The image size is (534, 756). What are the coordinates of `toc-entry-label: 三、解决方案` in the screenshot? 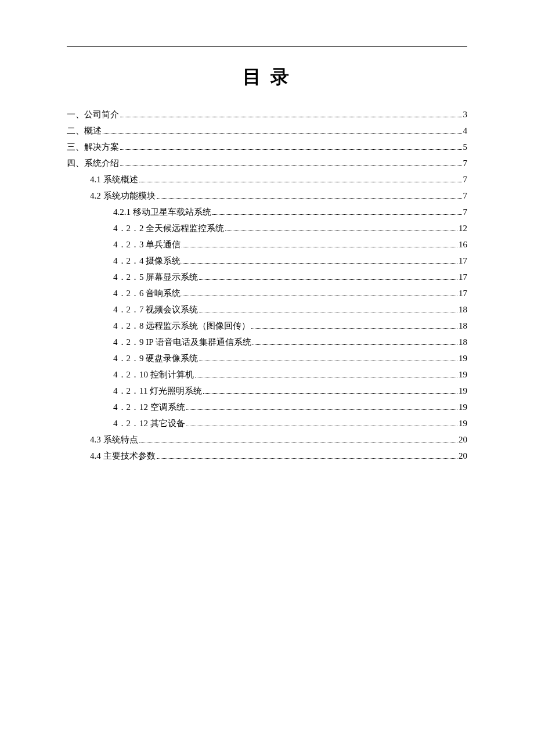 It's located at (93, 147).